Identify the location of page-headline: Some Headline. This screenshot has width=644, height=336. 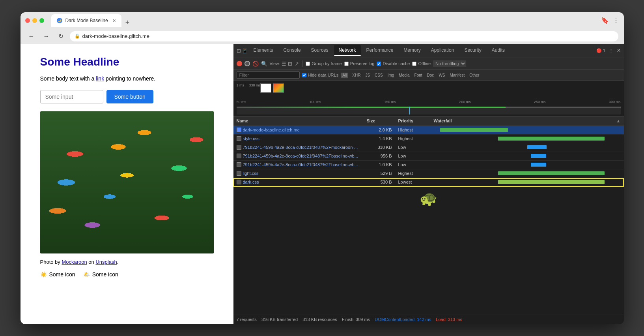
(127, 62).